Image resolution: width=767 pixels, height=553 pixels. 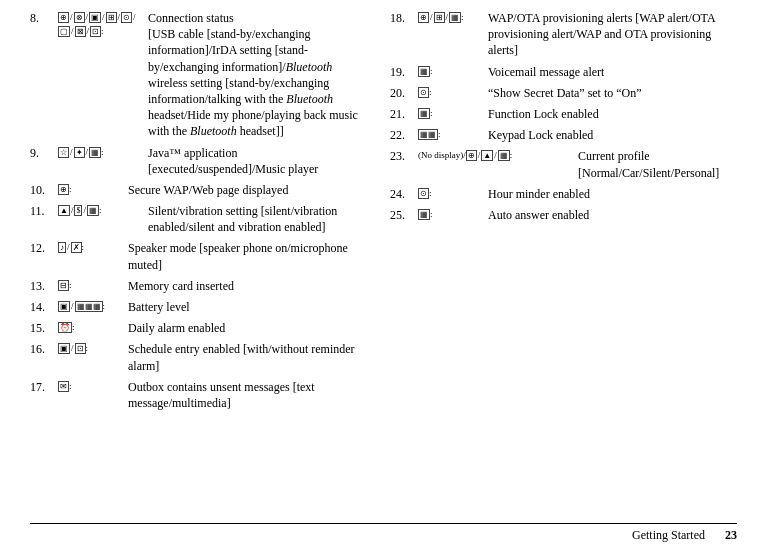 What do you see at coordinates (93, 395) in the screenshot?
I see `entry-17-icon: ✉:` at bounding box center [93, 395].